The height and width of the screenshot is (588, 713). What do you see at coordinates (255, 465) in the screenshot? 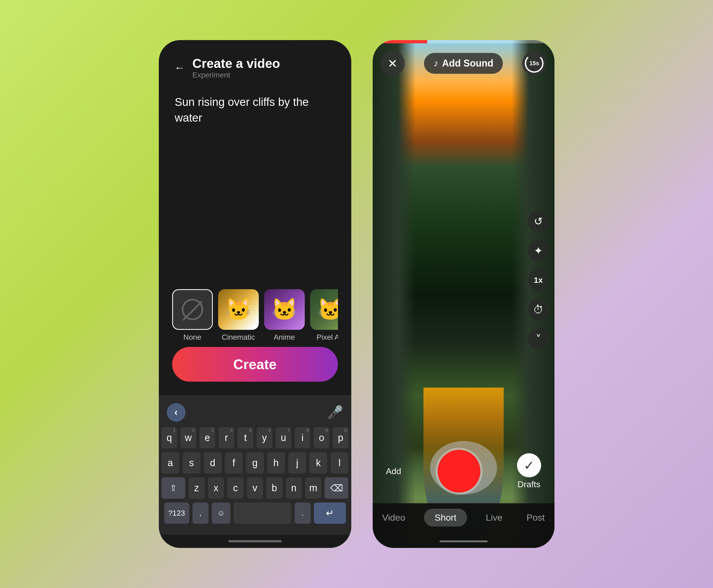
I see `keyboard: ‹ 🎤 q1 w2 e3 r4 t5 y6 u7 i8 o9 p0 a s d …` at bounding box center [255, 465].